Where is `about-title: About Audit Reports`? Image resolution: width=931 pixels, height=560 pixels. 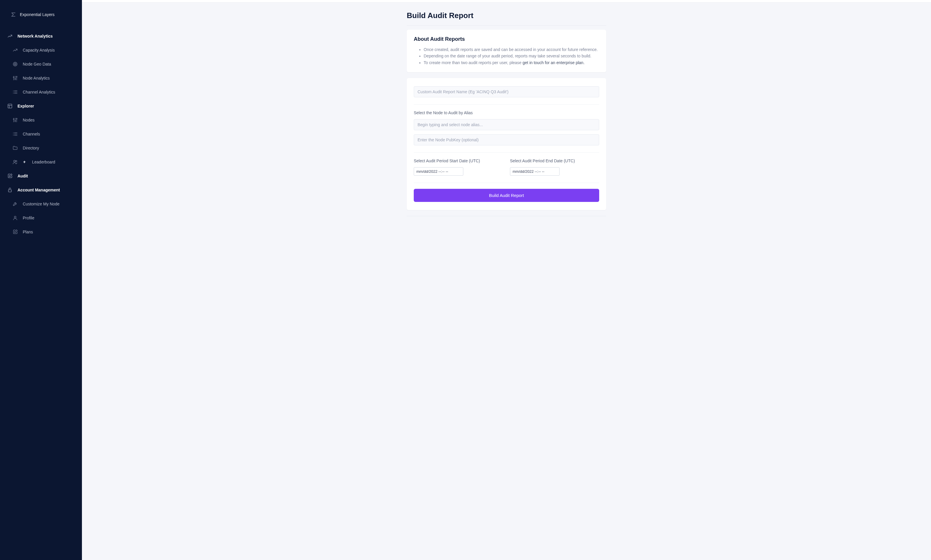
about-title: About Audit Reports is located at coordinates (507, 39).